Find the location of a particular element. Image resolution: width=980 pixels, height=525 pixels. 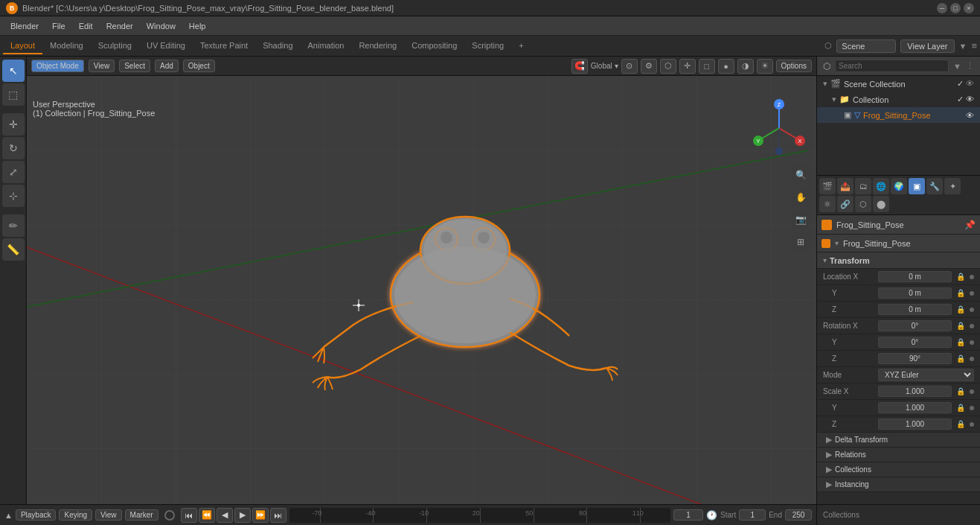

tab-rendering: Rendering is located at coordinates (378, 46).